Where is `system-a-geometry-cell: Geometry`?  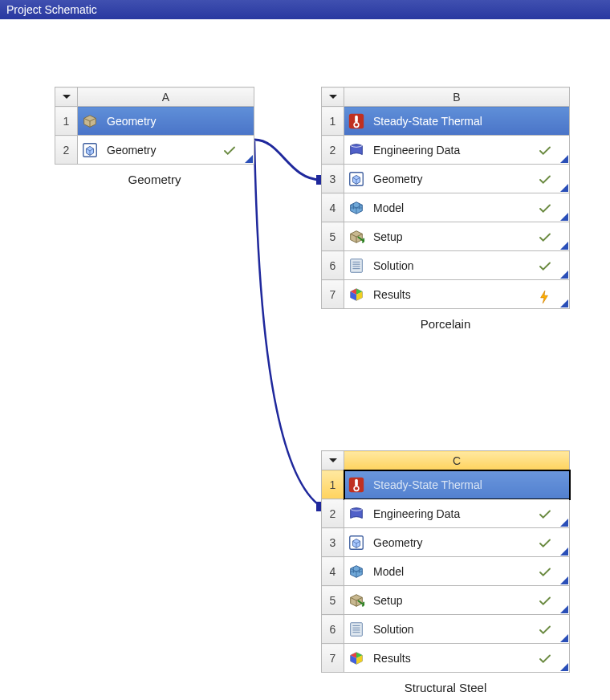
system-a-geometry-cell: Geometry is located at coordinates (166, 150).